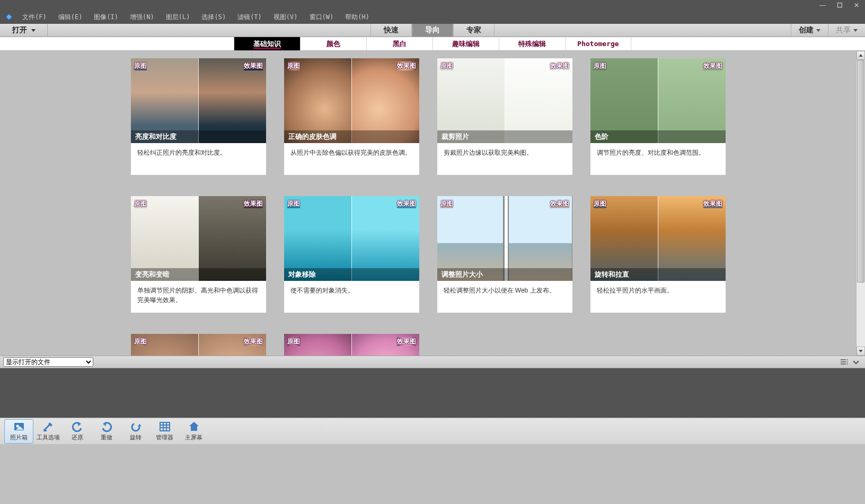  What do you see at coordinates (198, 254) in the screenshot?
I see `guided-card-4: 原图 效果图 变亮和变暗 单独调节照片的阴影、高光和中色调以获得完美曝光效果。` at bounding box center [198, 254].